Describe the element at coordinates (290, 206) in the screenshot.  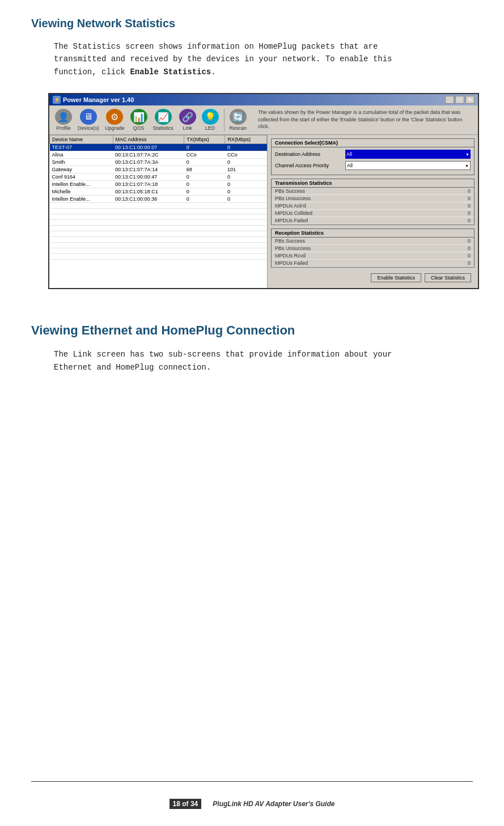
I see `mpdus-ackd-label: MPDUs Ack'd` at that location.